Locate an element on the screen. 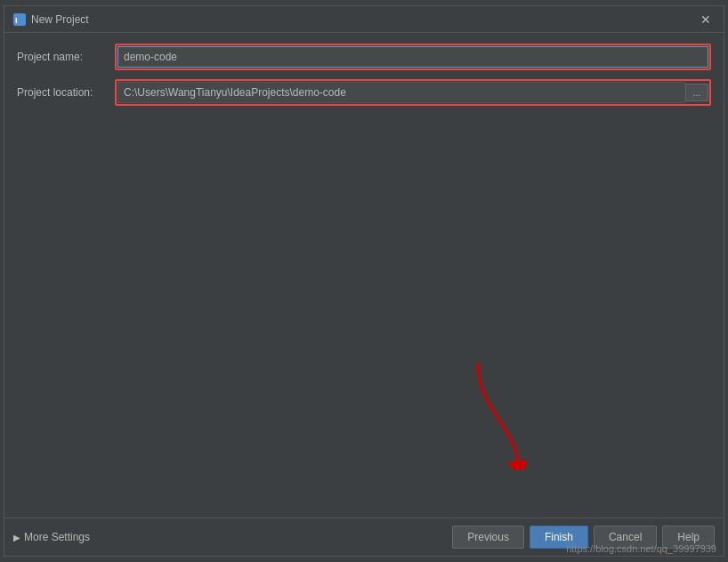  project-name-input-wrapper is located at coordinates (413, 57).